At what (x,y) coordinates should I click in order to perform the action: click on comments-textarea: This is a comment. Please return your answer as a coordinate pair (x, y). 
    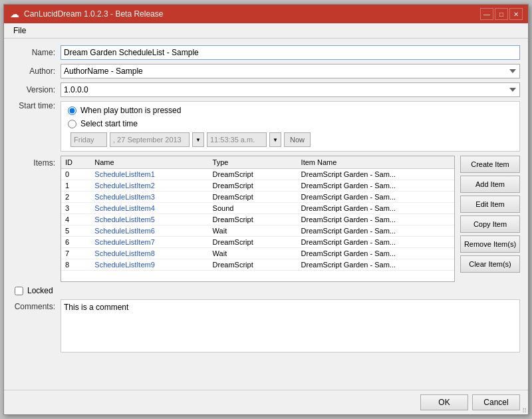
    Looking at the image, I should click on (290, 326).